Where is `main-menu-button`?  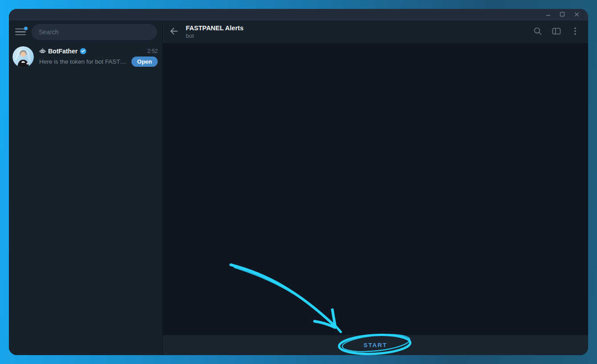 main-menu-button is located at coordinates (20, 32).